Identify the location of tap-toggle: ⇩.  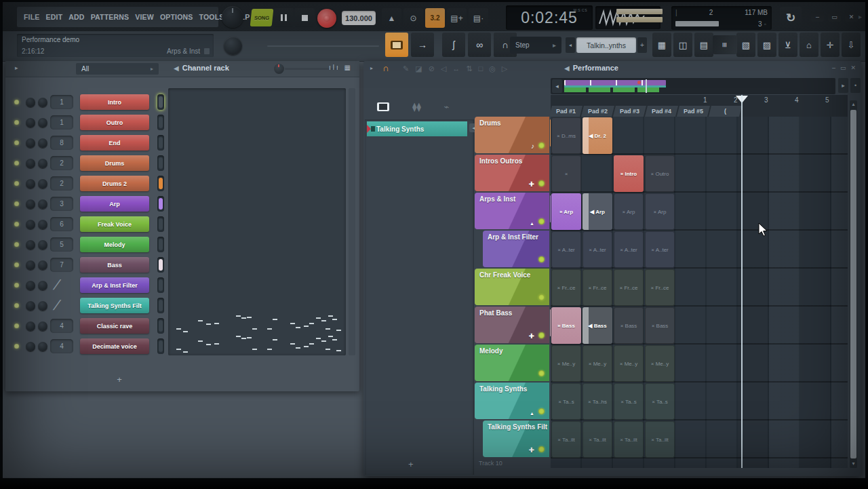
(851, 45).